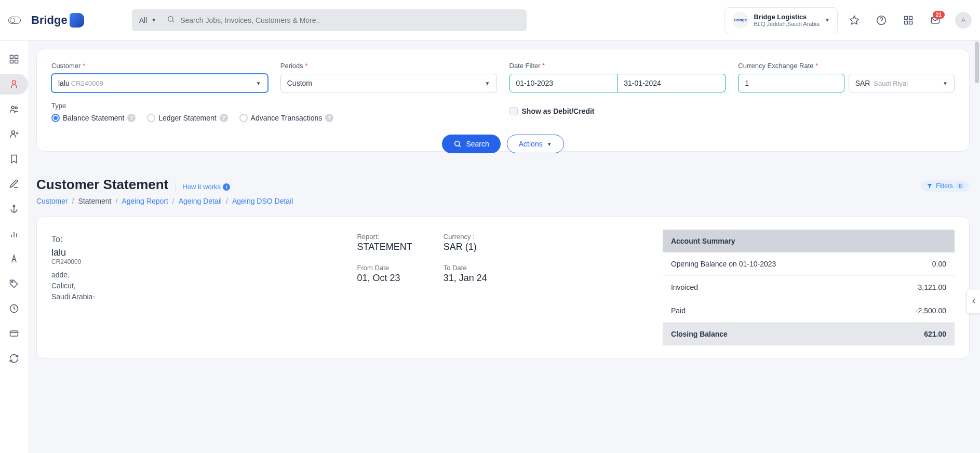 The image size is (980, 453). I want to click on apps-grid-icon, so click(908, 20).